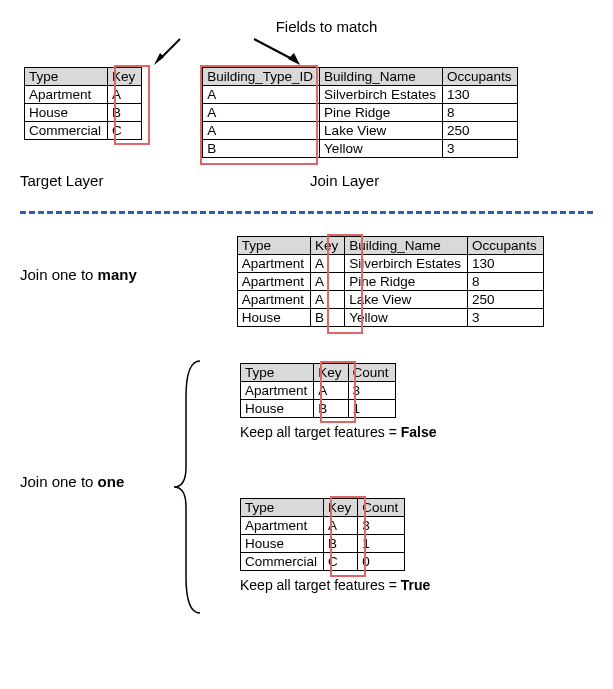 The image size is (613, 689). Describe the element at coordinates (72, 482) in the screenshot. I see `join-one-to-one-label: Join one to one` at that location.